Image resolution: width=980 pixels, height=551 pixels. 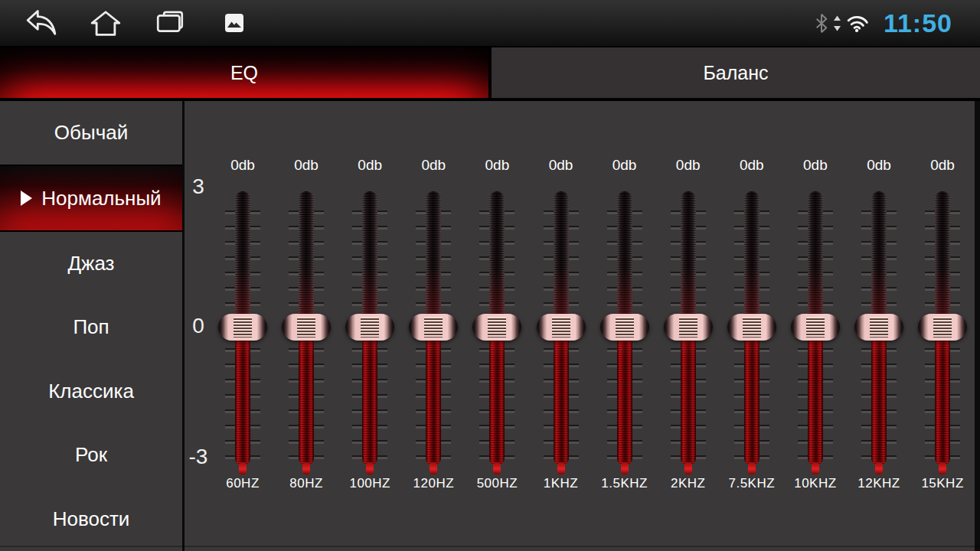 I want to click on preset-item: Нормальный, so click(x=91, y=197).